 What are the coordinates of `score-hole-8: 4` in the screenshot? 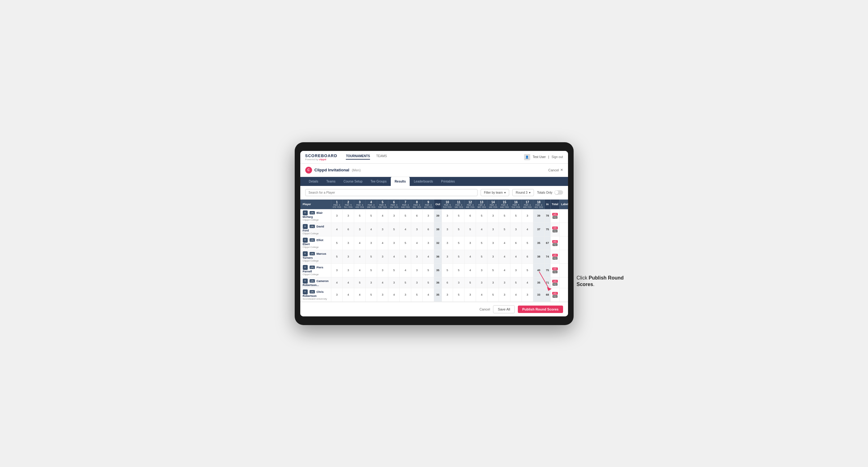 It's located at (417, 243).